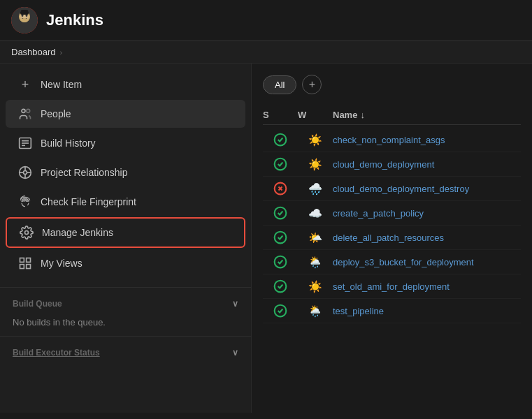 Image resolution: width=532 pixels, height=419 pixels. What do you see at coordinates (391, 311) in the screenshot?
I see `table-row: 🌦️ test_pipeline` at bounding box center [391, 311].